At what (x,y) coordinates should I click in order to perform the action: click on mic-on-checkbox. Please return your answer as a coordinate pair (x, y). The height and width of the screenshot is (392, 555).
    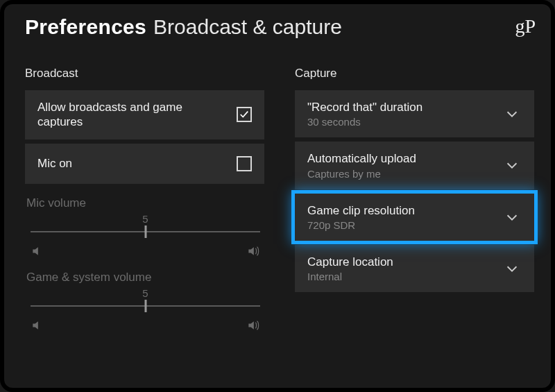
    Looking at the image, I should click on (244, 164).